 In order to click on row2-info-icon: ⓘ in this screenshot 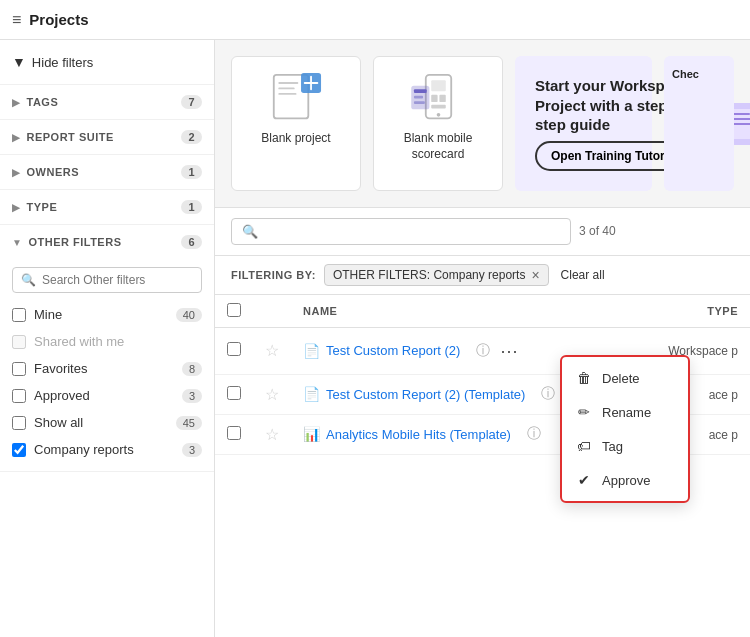, I will do `click(548, 394)`.